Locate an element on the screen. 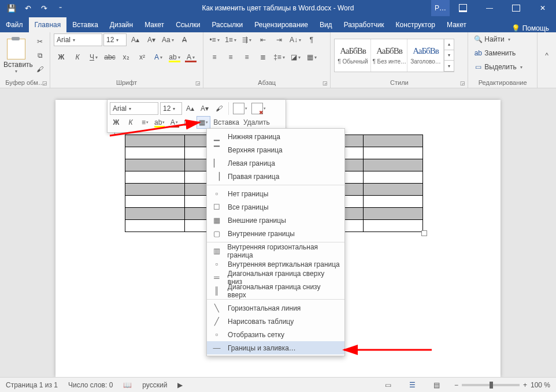 The height and width of the screenshot is (392, 556). highlight-icon: ab is located at coordinates (175, 57).